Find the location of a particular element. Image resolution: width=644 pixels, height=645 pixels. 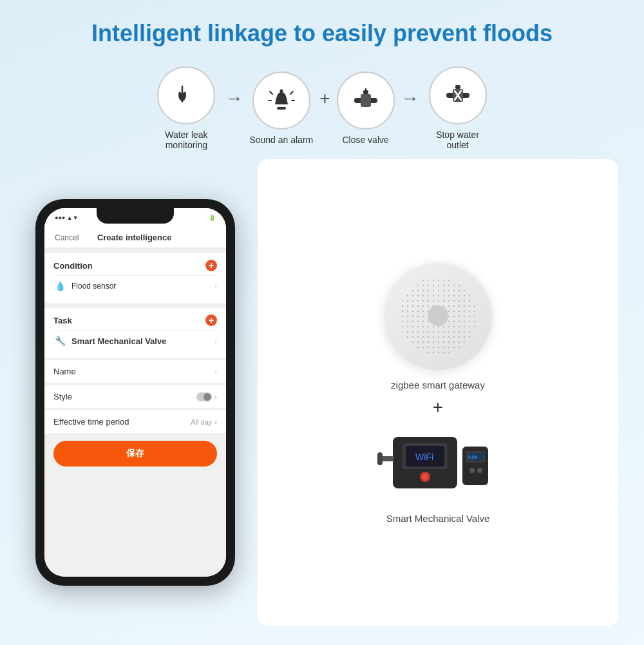

time-label: Effective time period is located at coordinates (91, 421).